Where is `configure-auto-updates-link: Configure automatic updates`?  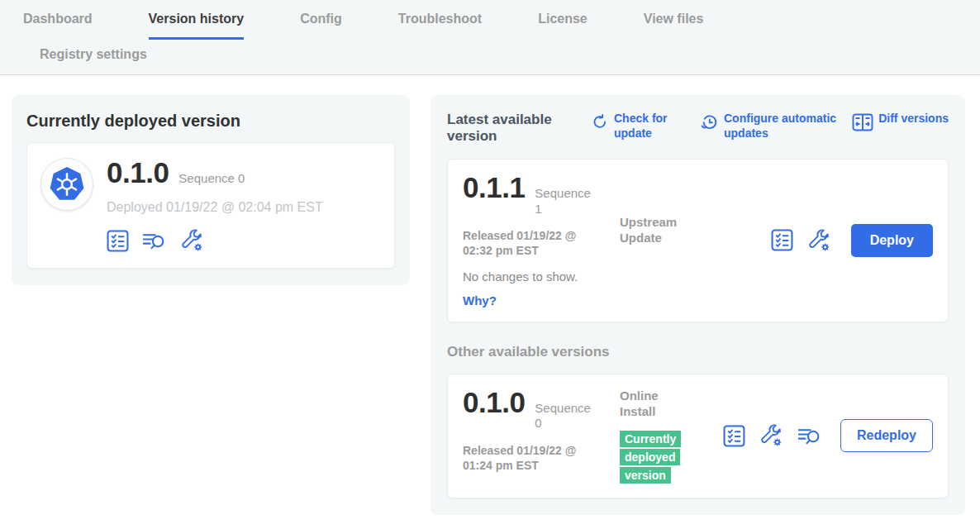 configure-auto-updates-link: Configure automatic updates is located at coordinates (771, 126).